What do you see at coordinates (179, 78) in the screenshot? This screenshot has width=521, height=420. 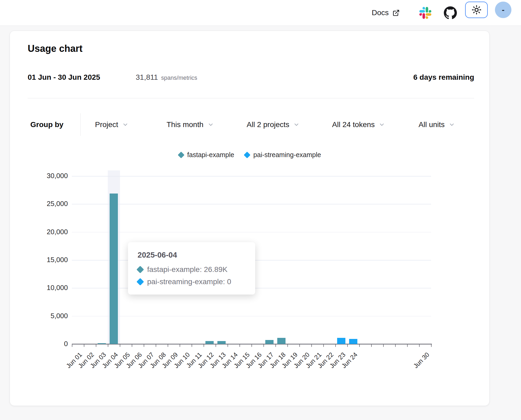 I see `spans-unit: spans/metrics` at bounding box center [179, 78].